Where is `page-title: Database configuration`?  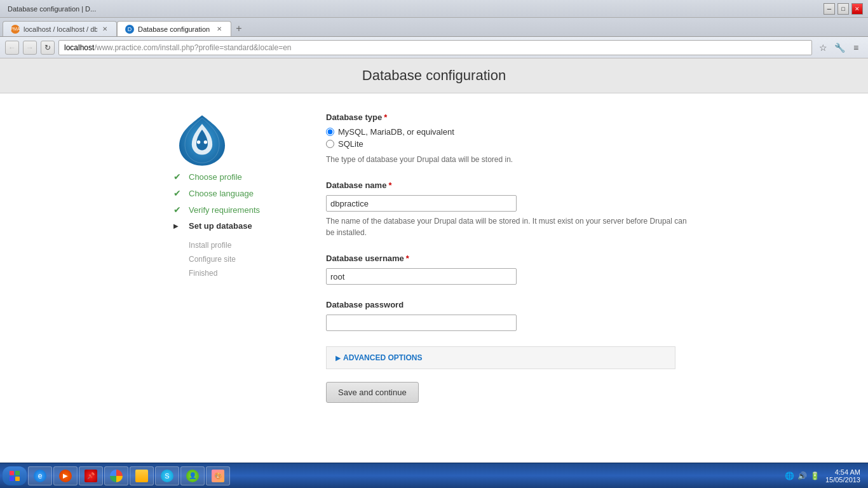 page-title: Database configuration is located at coordinates (434, 76).